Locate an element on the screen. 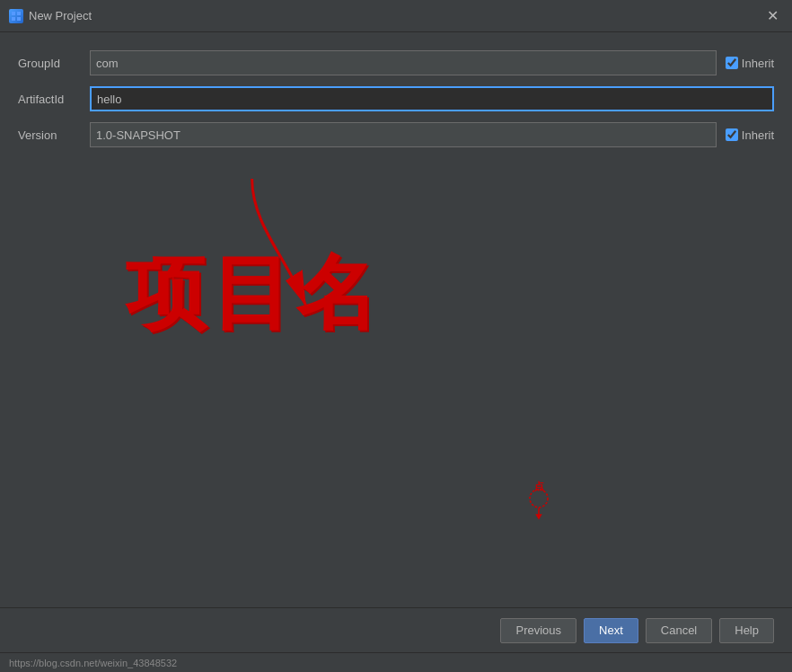 Image resolution: width=792 pixels, height=672 pixels. cancel-button: Cancel is located at coordinates (679, 631).